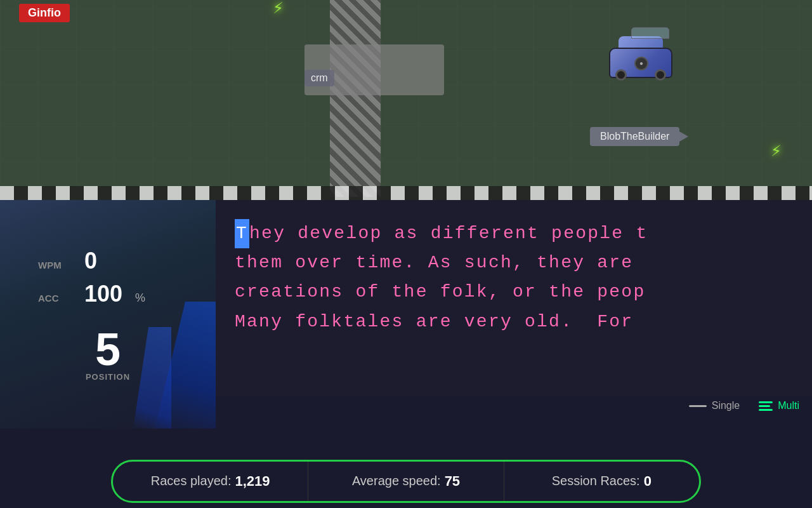 This screenshot has height=508, width=812. What do you see at coordinates (698, 406) in the screenshot?
I see `single-mode-icon` at bounding box center [698, 406].